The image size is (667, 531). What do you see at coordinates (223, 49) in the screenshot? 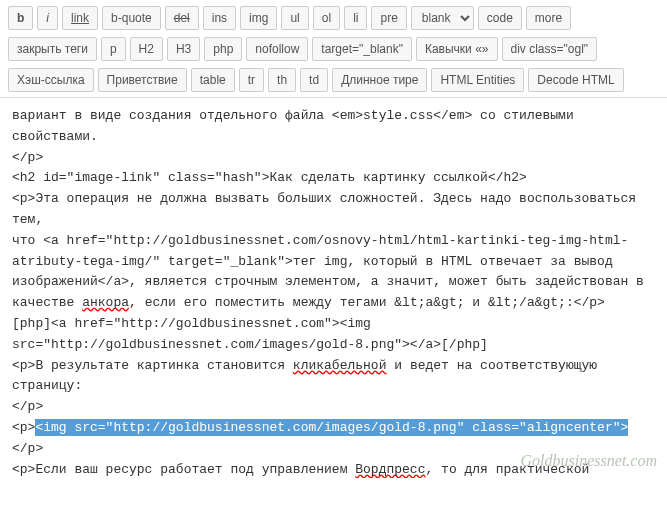
I see `php-button: php` at bounding box center [223, 49].